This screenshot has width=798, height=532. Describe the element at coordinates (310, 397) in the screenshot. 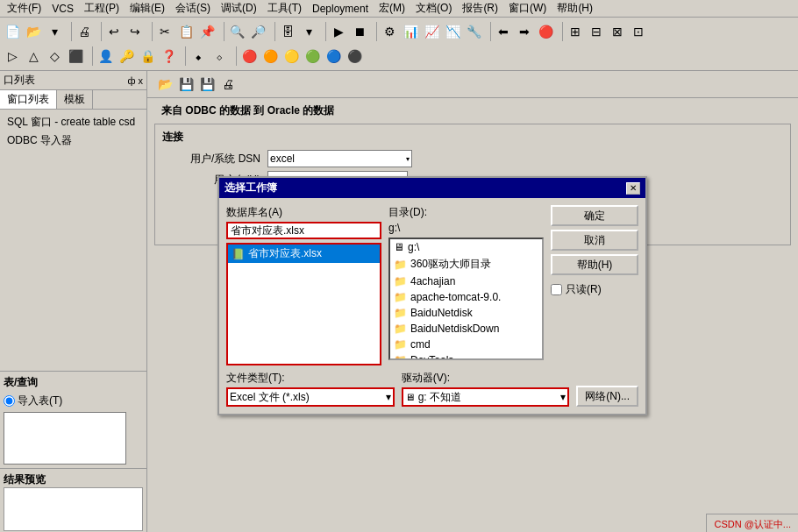

I see `filetype-combo: Excel 文件 (*.xls) ▾` at that location.